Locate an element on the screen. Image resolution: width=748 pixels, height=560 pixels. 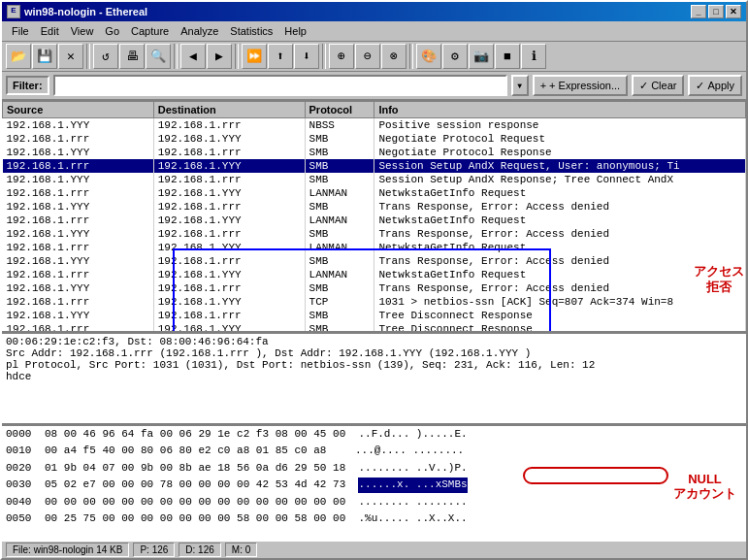
menu-capture: Capture is located at coordinates (149, 31).